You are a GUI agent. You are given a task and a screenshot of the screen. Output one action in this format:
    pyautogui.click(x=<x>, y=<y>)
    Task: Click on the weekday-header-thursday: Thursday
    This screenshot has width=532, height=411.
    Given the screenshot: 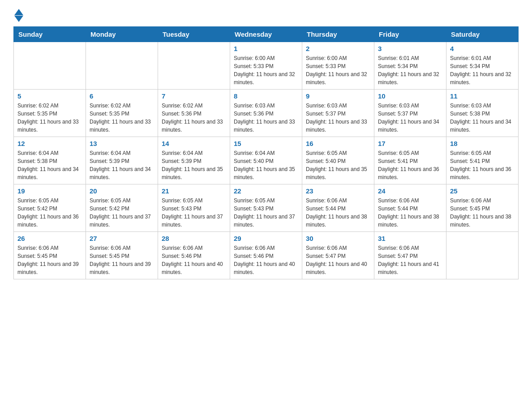 What is the action you would take?
    pyautogui.click(x=339, y=34)
    